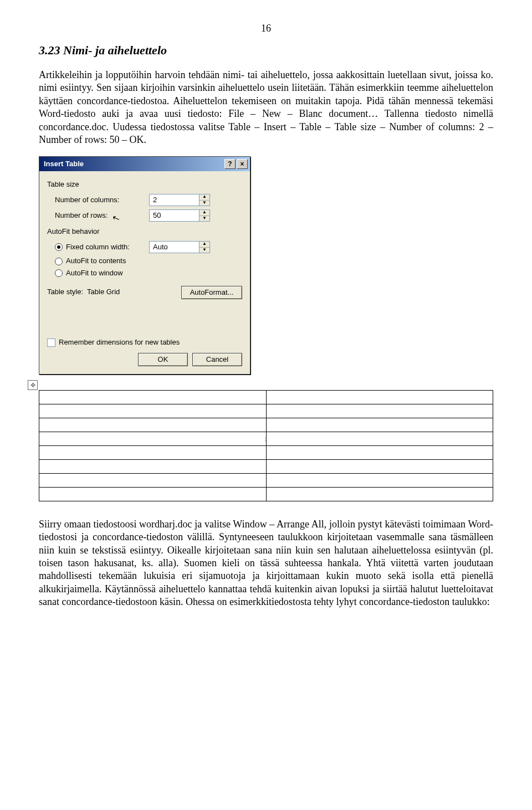 Image resolution: width=532 pixels, height=810 pixels. Describe the element at coordinates (163, 360) in the screenshot. I see `ok-button: OK` at that location.